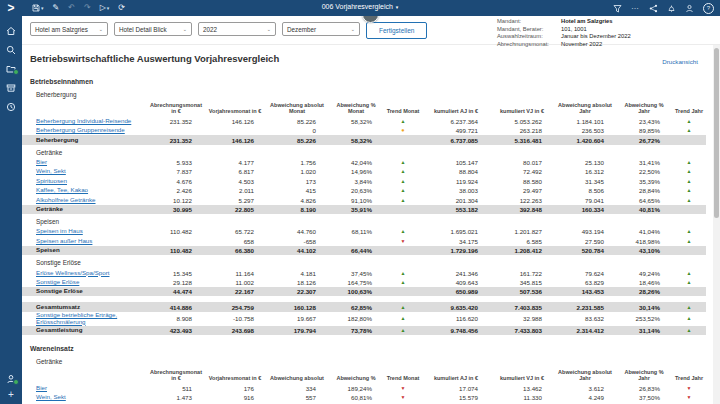 The height and width of the screenshot is (404, 720). What do you see at coordinates (456, 242) in the screenshot?
I see `value-cell: 34.175` at bounding box center [456, 242].